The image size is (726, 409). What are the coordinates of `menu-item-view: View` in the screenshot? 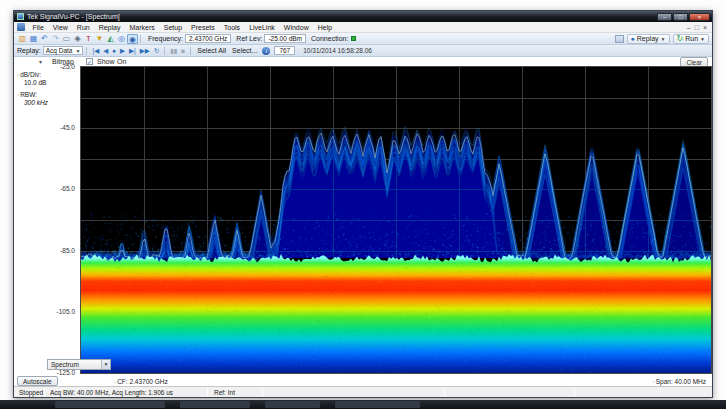 It's located at (60, 28).